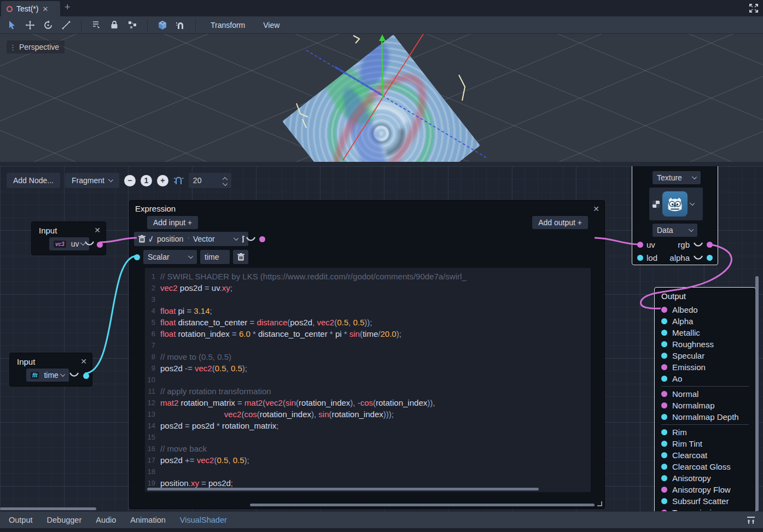 This screenshot has width=763, height=532. I want to click on graph-vscrollbar, so click(757, 394).